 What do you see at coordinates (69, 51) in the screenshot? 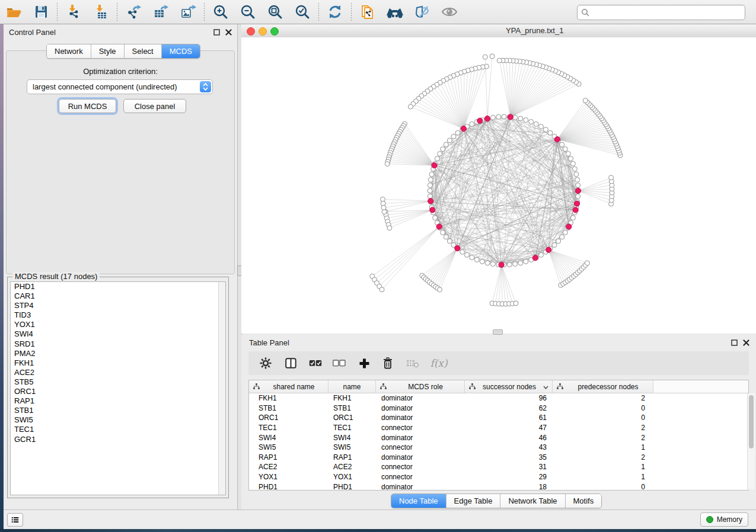
I see `tab-network: Network` at bounding box center [69, 51].